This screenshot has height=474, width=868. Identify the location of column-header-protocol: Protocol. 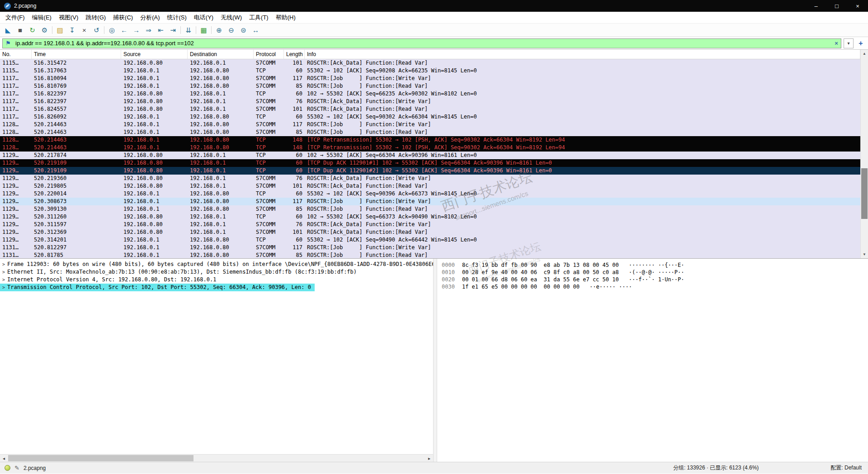
(269, 54).